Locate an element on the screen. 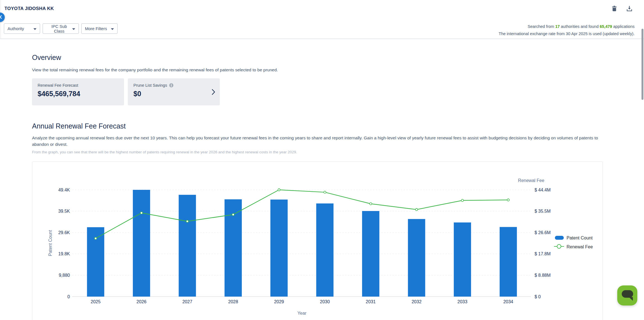  left-axis-title: Patent Count is located at coordinates (50, 243).